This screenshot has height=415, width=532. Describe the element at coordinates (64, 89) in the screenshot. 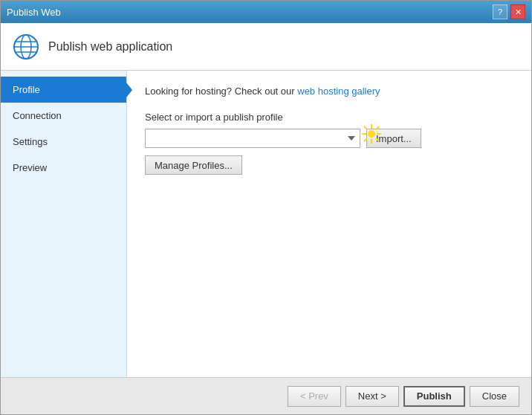

I see `sidebar-item-profile: Profile` at that location.